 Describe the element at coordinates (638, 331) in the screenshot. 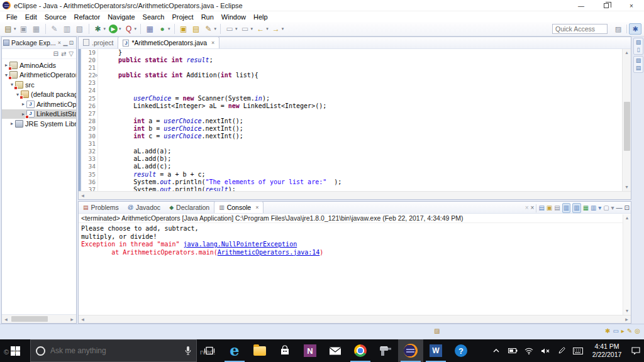

I see `progress-icon: ◎` at that location.